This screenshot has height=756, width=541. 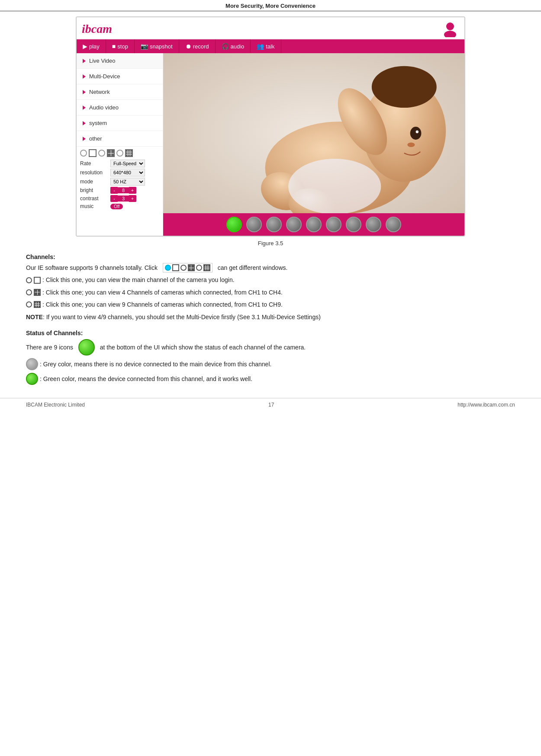 What do you see at coordinates (37, 292) in the screenshot?
I see `item2-grid4-icon` at bounding box center [37, 292].